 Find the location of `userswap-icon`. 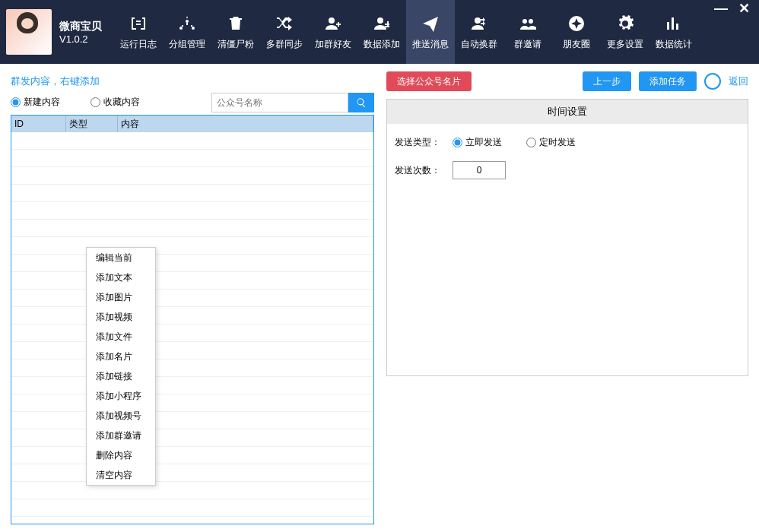

userswap-icon is located at coordinates (479, 24).